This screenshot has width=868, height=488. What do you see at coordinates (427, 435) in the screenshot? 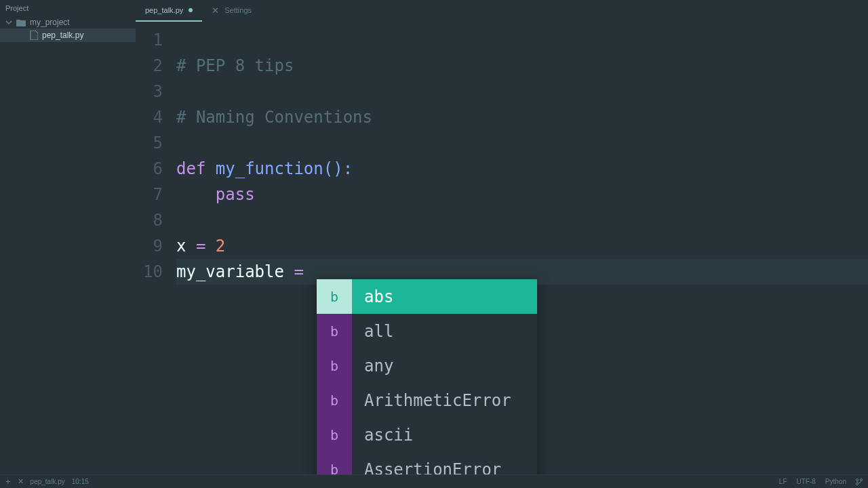
I see `autocomplete-item: b ascii` at bounding box center [427, 435].